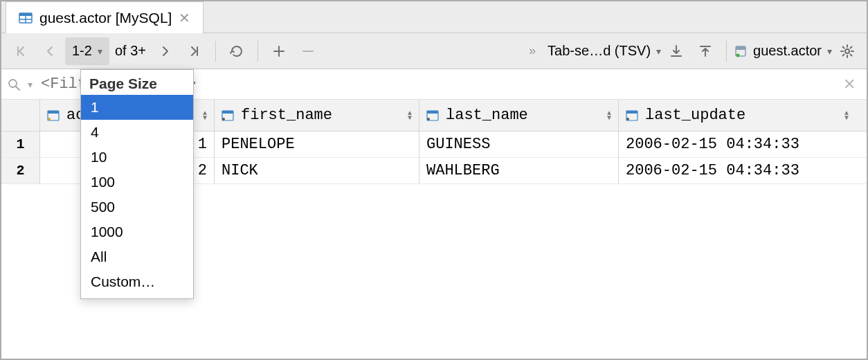 This screenshot has width=868, height=360. Describe the element at coordinates (519, 115) in the screenshot. I see `column-header-last-name: last_name ▲▼` at that location.